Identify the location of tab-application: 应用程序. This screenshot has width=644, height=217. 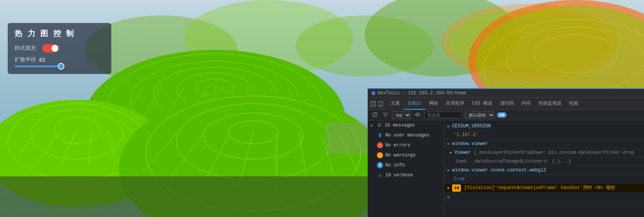
(455, 104).